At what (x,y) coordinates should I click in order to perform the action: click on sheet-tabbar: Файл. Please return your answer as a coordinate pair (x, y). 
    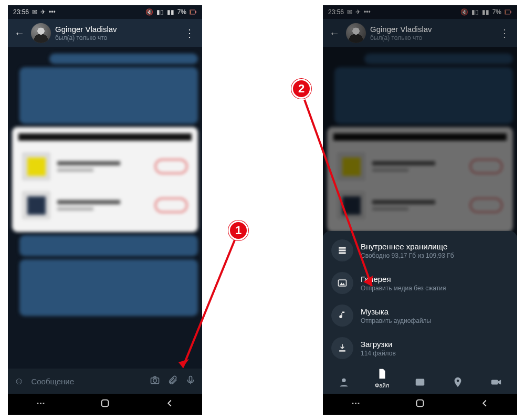
    Looking at the image, I should click on (420, 379).